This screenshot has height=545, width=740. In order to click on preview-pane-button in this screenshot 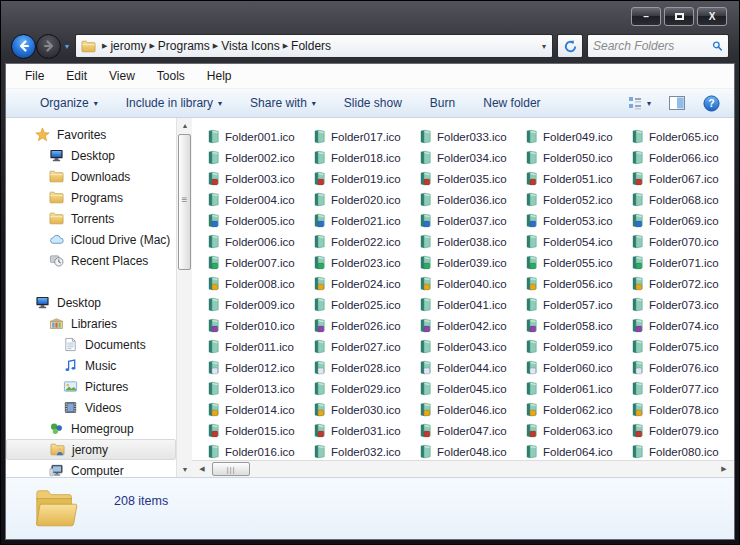, I will do `click(677, 103)`.